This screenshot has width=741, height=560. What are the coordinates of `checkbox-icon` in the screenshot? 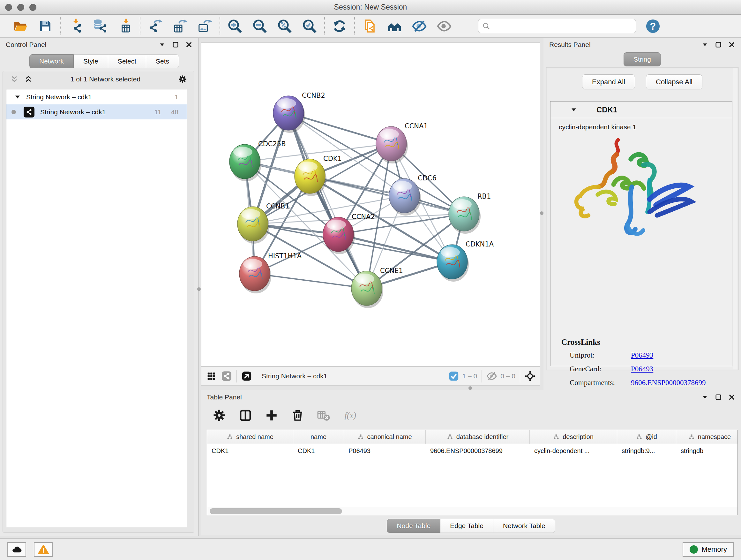 It's located at (454, 376).